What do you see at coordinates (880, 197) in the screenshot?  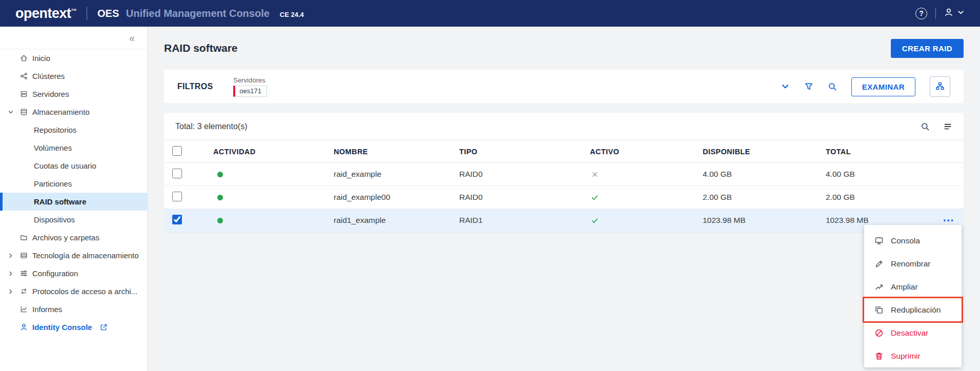 I see `raid-total: 2.00 GB` at bounding box center [880, 197].